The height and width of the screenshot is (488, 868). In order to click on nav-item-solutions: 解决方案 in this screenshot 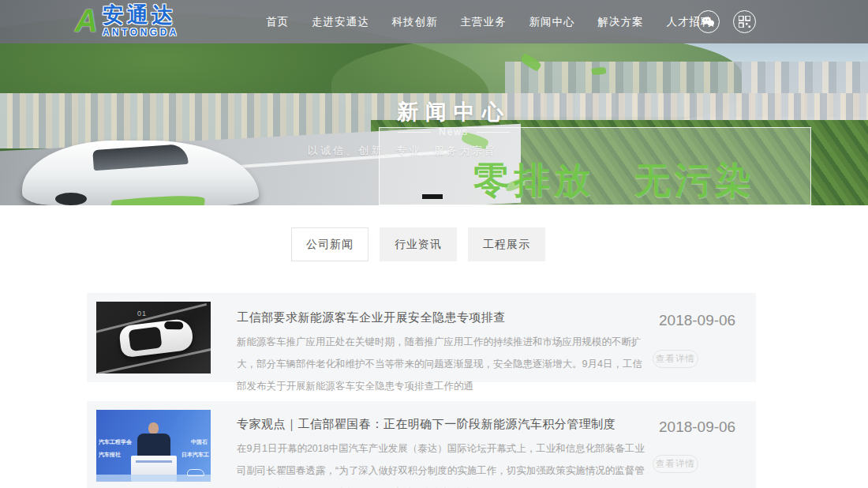, I will do `click(621, 22)`.